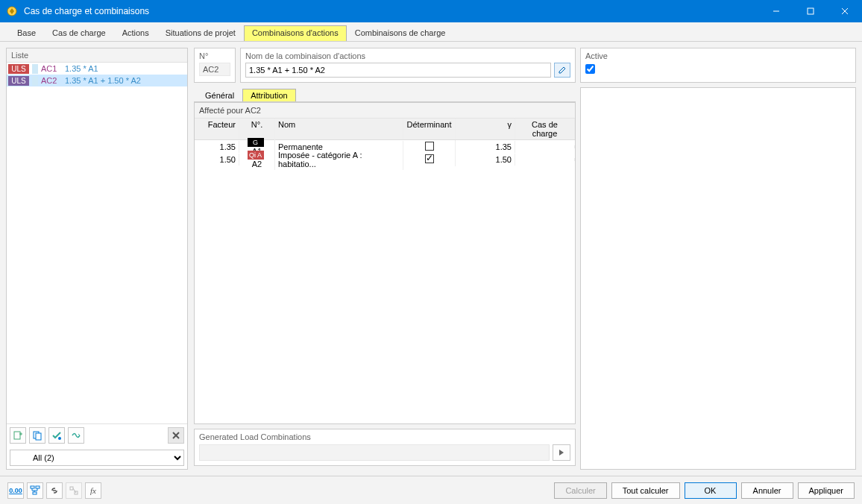 Image resolution: width=862 pixels, height=504 pixels. What do you see at coordinates (561, 453) in the screenshot?
I see `generated-go-button` at bounding box center [561, 453].